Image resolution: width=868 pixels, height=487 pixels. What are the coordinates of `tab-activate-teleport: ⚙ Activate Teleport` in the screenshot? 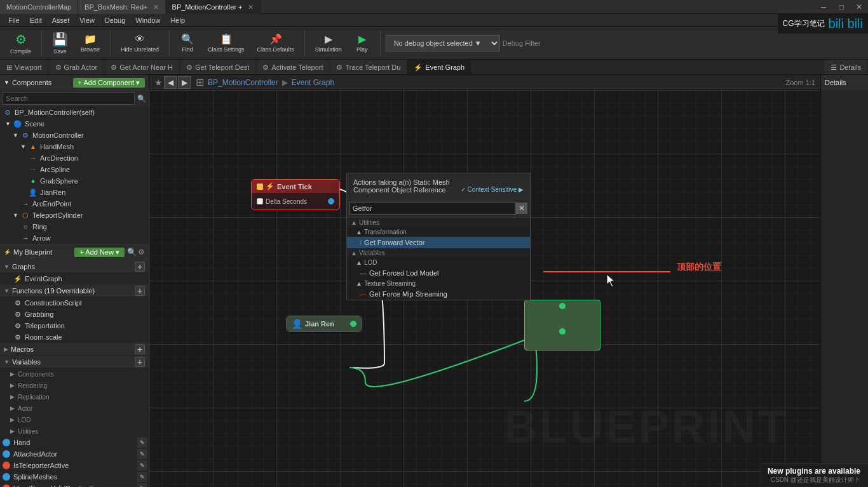 It's located at (293, 67).